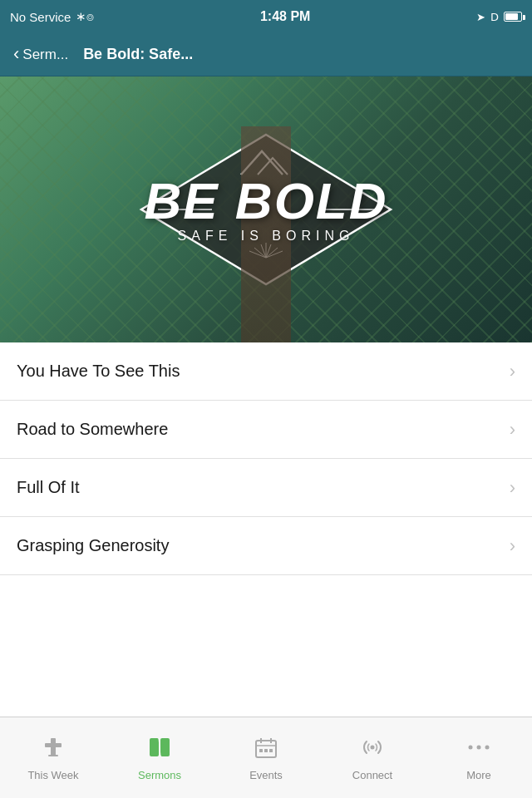 This screenshot has width=532, height=798. I want to click on cross-icon, so click(53, 750).